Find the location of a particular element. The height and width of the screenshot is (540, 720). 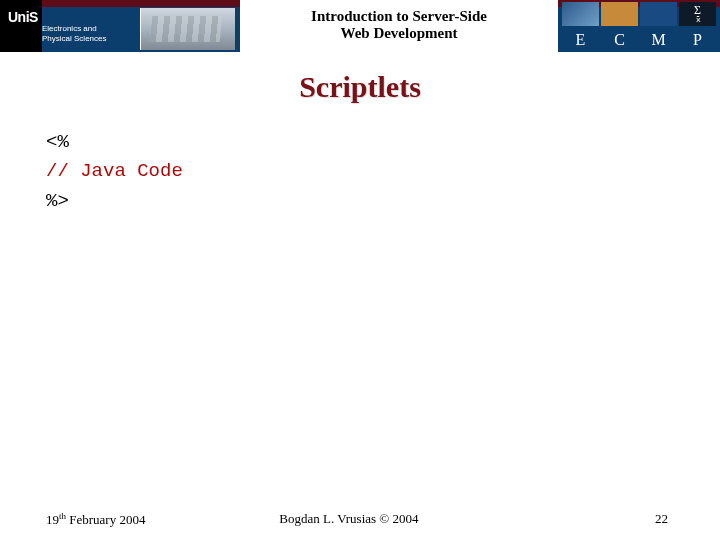

code-comment: // Java Code is located at coordinates (383, 172).